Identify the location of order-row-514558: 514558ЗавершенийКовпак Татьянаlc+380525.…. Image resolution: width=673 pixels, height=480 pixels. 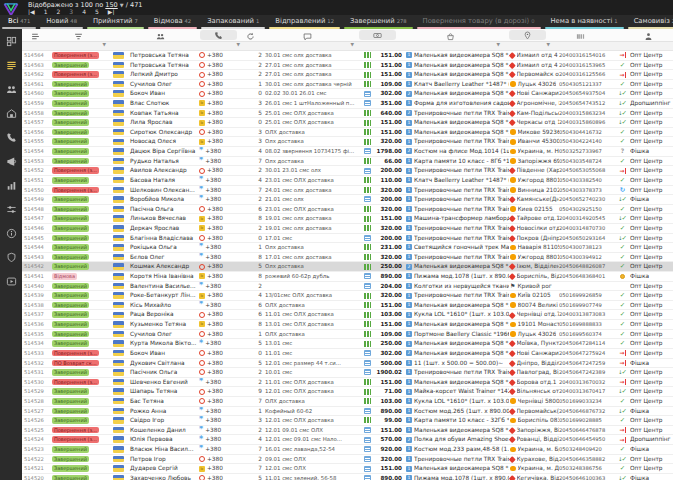
(348, 114).